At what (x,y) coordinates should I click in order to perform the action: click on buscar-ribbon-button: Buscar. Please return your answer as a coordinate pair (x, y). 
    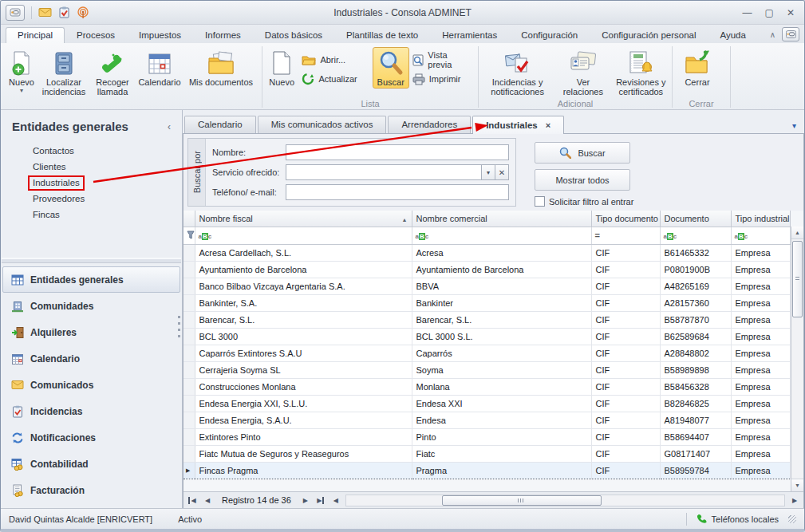
    Looking at the image, I should click on (391, 68).